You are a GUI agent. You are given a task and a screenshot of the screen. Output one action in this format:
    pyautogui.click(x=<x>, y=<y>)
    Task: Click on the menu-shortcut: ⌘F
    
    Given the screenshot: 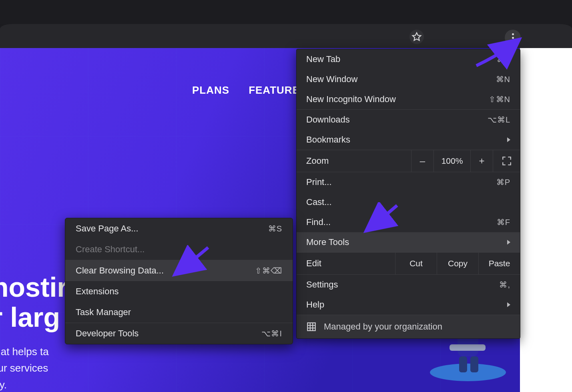 What is the action you would take?
    pyautogui.click(x=504, y=222)
    